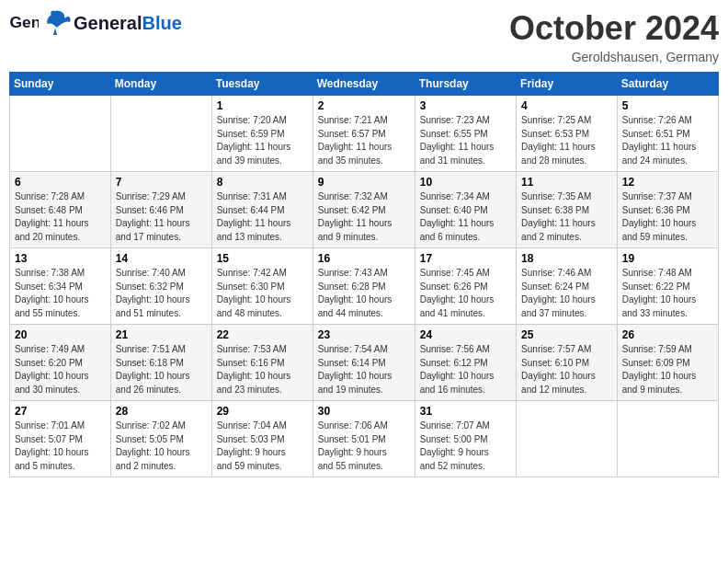 The image size is (728, 563). Describe the element at coordinates (162, 411) in the screenshot. I see `day-number: 28` at that location.